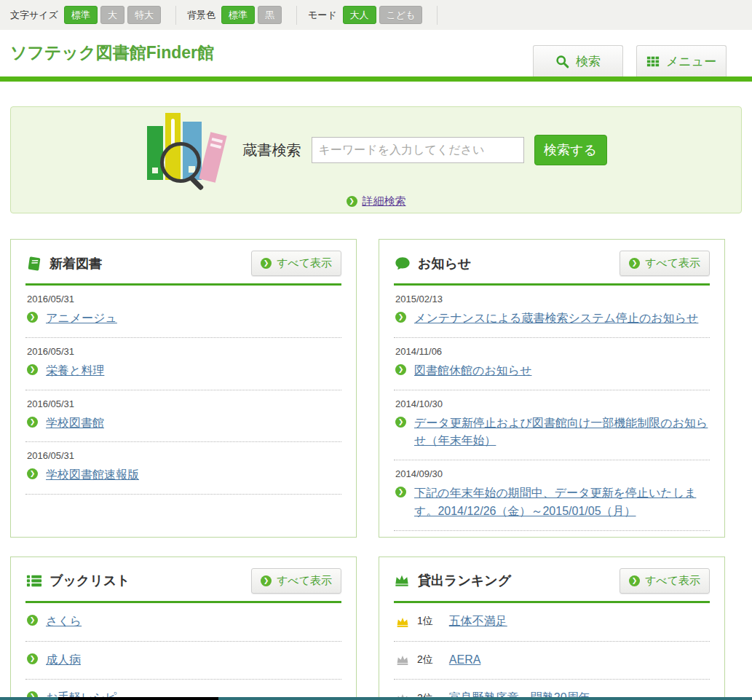 The height and width of the screenshot is (700, 752). I want to click on header-search-label: 検索, so click(588, 61).